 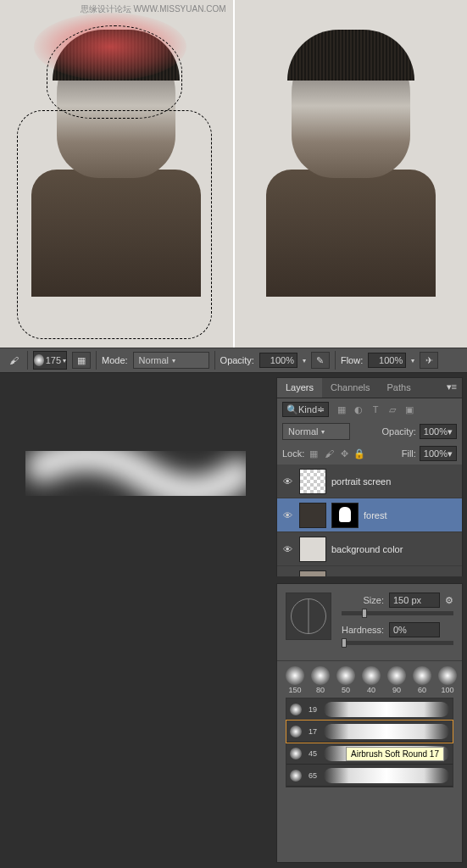 What do you see at coordinates (370, 515) in the screenshot?
I see `layer-row: 👁 forest` at bounding box center [370, 515].